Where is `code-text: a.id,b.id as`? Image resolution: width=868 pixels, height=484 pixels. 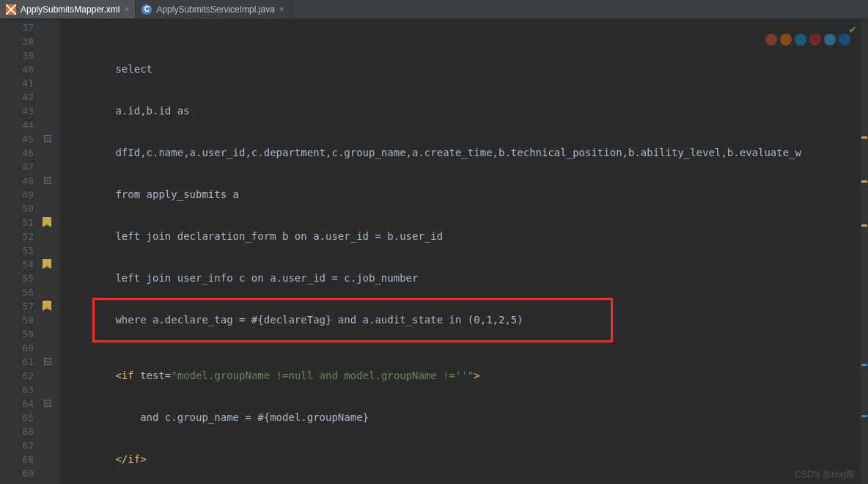 code-text: a.id,b.id as is located at coordinates (128, 111).